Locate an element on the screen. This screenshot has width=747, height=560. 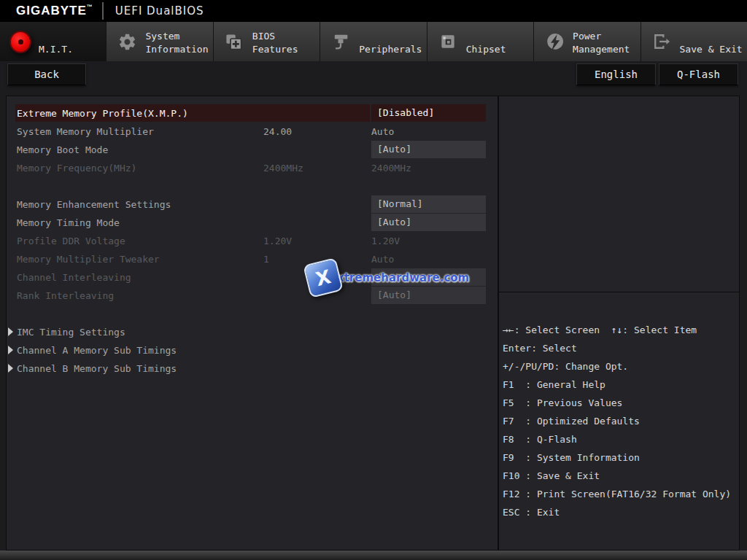
firmware-title: UEFI DualBIOS is located at coordinates (160, 11).